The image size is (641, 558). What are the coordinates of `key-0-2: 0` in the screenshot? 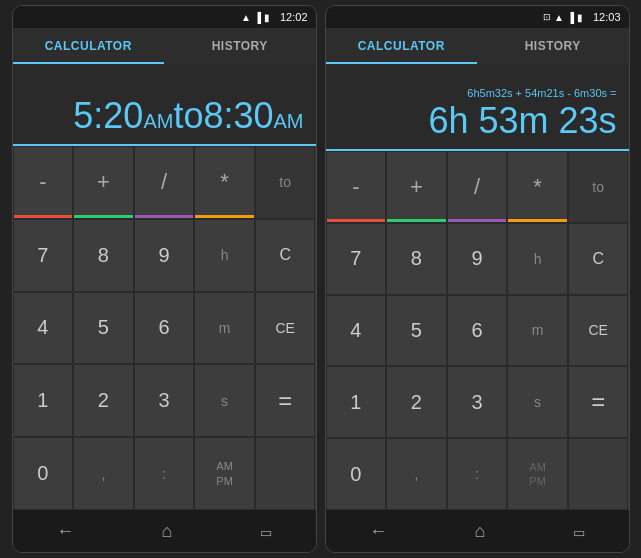 It's located at (356, 474).